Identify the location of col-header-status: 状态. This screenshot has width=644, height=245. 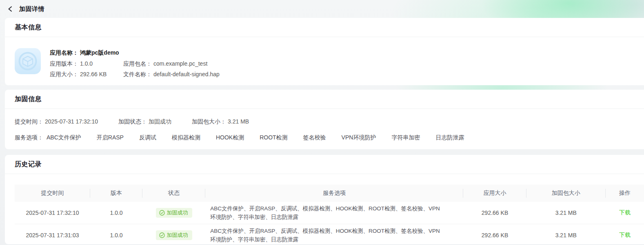
(174, 193).